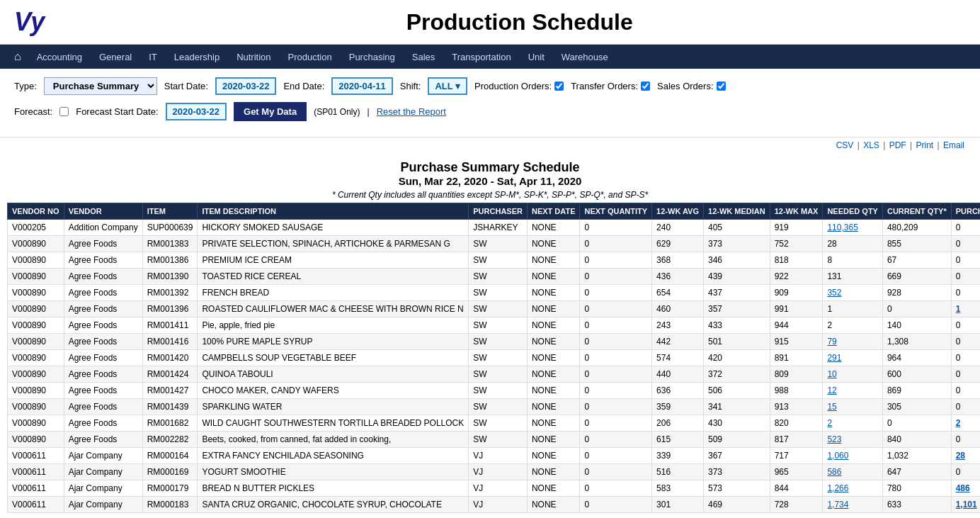  I want to click on col-header: ITEM DESCRIPTION, so click(333, 211).